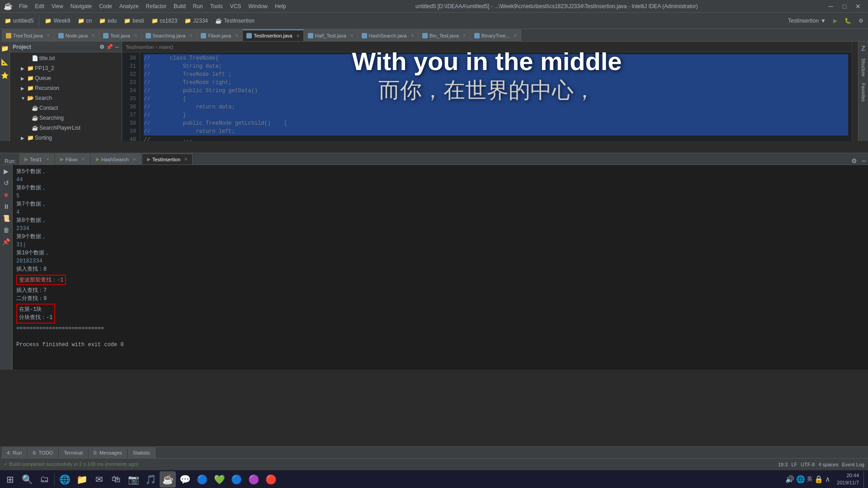 This screenshot has height=488, width=868. What do you see at coordinates (66, 78) in the screenshot?
I see `tree-item-queue: ▶ 📁 Queue` at bounding box center [66, 78].